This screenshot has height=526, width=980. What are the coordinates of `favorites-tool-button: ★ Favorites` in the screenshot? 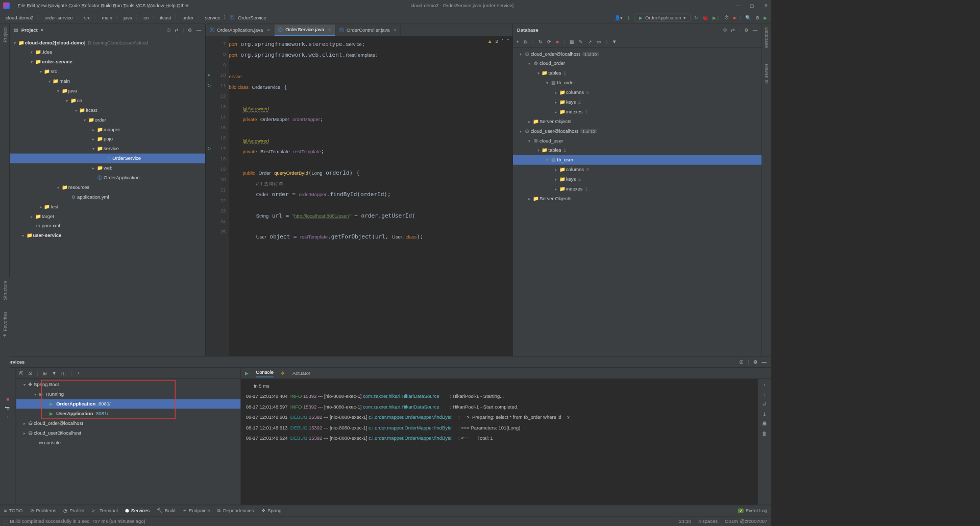 It's located at (5, 325).